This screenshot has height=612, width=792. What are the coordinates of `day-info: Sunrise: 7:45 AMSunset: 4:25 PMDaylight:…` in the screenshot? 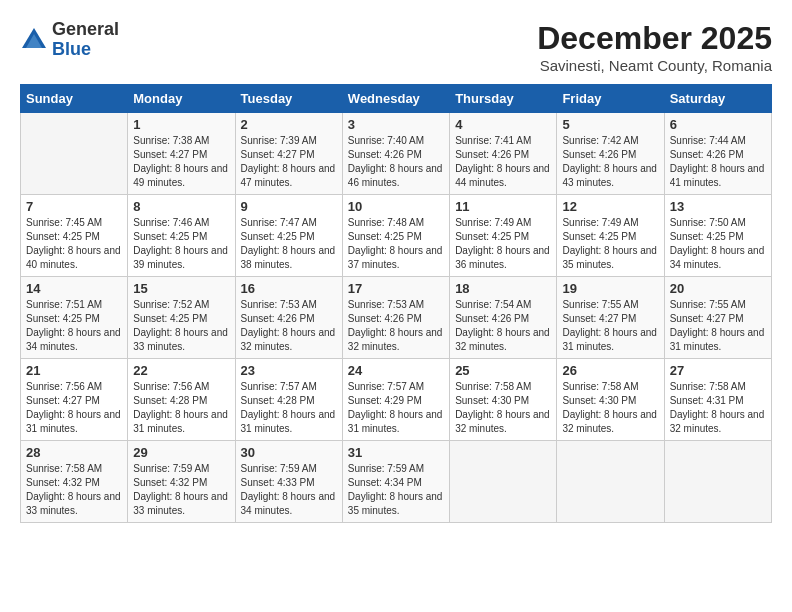 It's located at (74, 244).